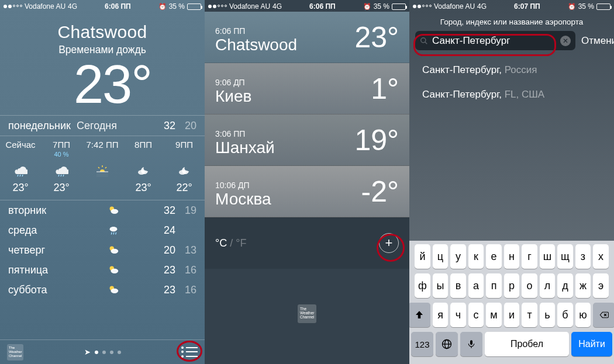 The width and height of the screenshot is (614, 364). What do you see at coordinates (184, 167) in the screenshot?
I see `hour-cell: 9ПП 22°` at bounding box center [184, 167].